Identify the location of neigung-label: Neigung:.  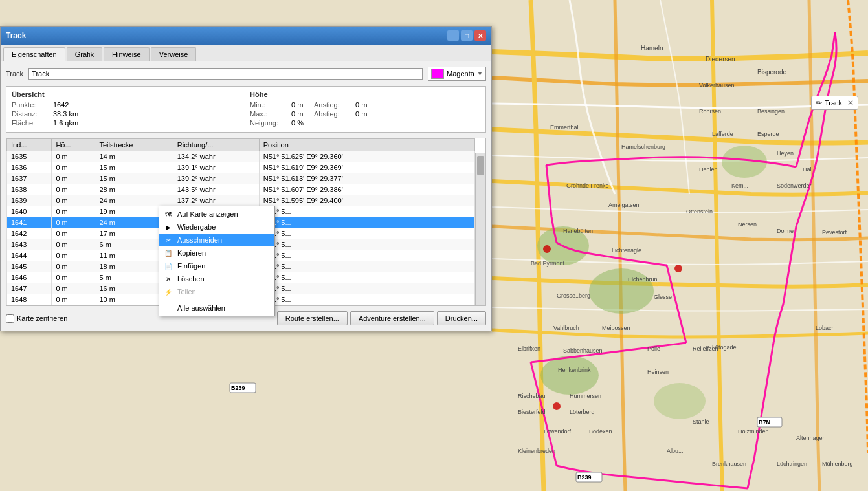
(269, 123).